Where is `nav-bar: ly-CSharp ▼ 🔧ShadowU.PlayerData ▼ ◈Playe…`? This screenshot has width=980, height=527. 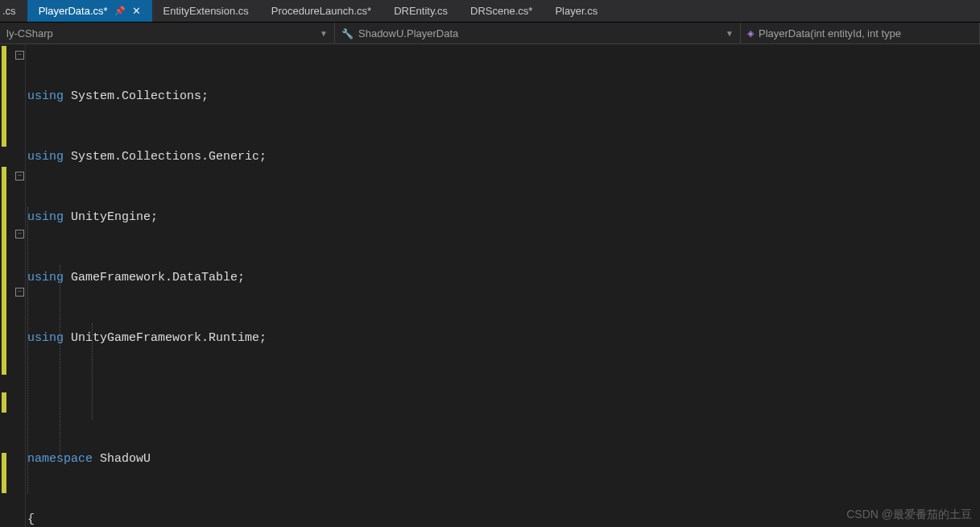
nav-bar: ly-CSharp ▼ 🔧ShadowU.PlayerData ▼ ◈Playe… is located at coordinates (490, 34).